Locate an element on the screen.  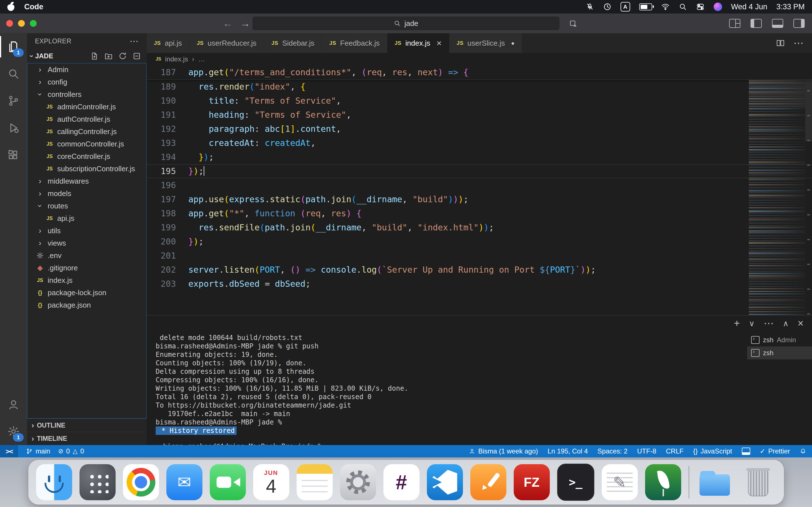
tree-item: JS commonController.js is located at coordinates (87, 144).